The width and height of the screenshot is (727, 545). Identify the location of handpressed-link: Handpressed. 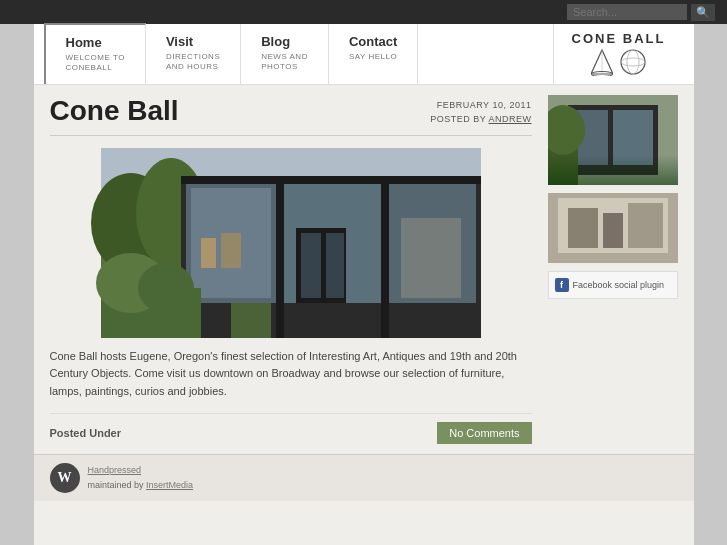
(115, 470).